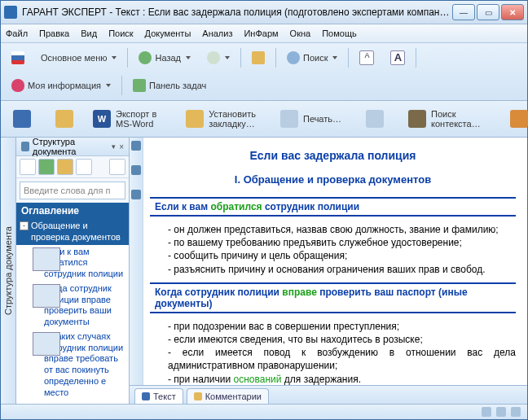 Image resolution: width=528 pixels, height=420 pixels. I want to click on save-icon, so click(22, 119).